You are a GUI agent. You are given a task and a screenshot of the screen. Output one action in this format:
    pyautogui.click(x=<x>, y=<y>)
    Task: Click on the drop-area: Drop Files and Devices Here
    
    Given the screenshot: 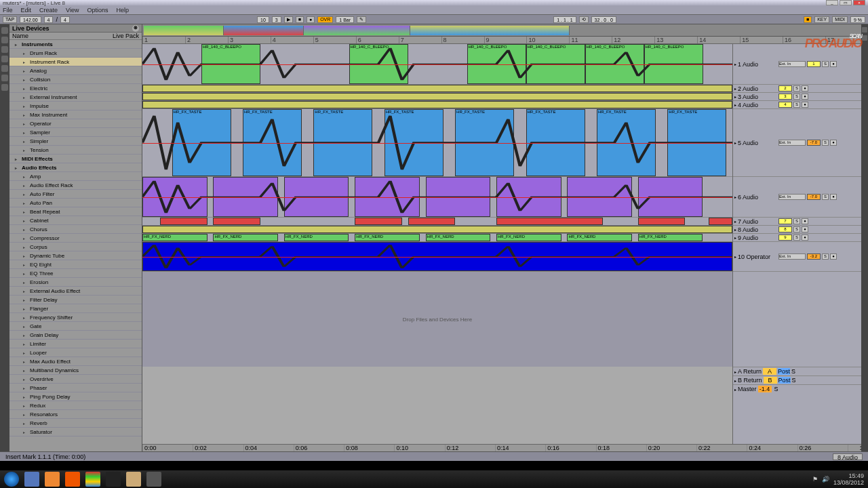 What is the action you would take?
    pyautogui.click(x=437, y=319)
    